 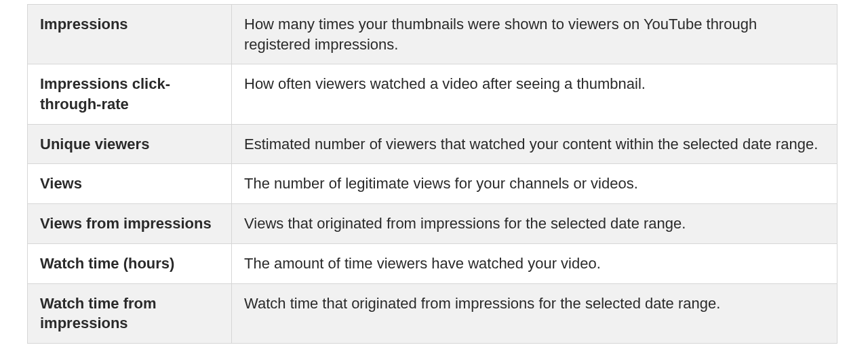 I want to click on metric-definition: The amount of time viewers have watched …, so click(x=534, y=264).